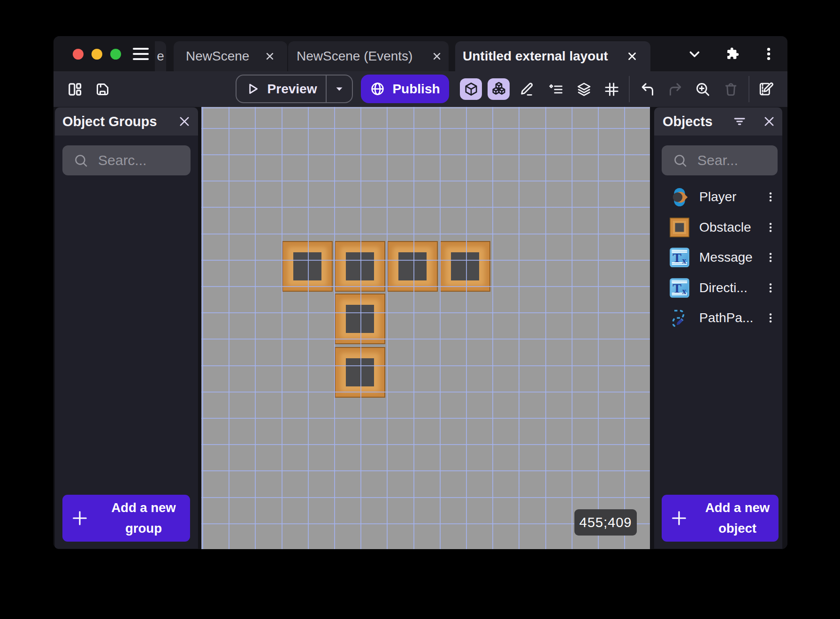 The image size is (840, 619). I want to click on zoom-window-button, so click(115, 54).